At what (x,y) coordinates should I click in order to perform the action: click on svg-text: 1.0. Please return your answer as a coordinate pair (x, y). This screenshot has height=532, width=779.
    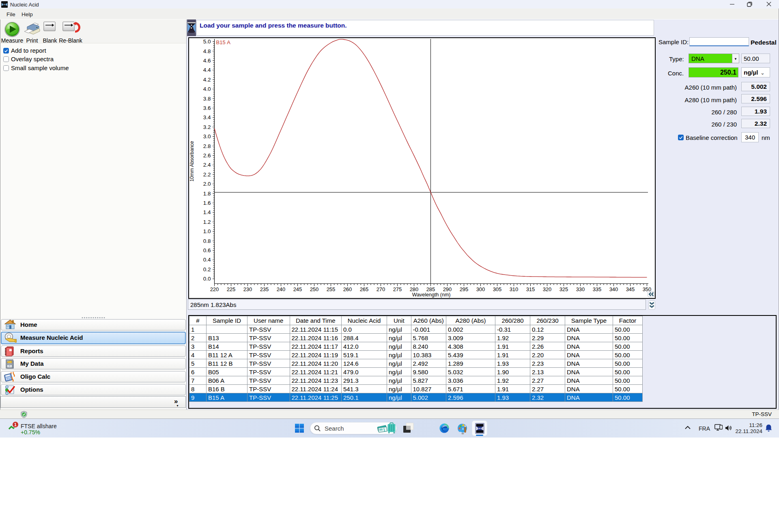
    Looking at the image, I should click on (207, 231).